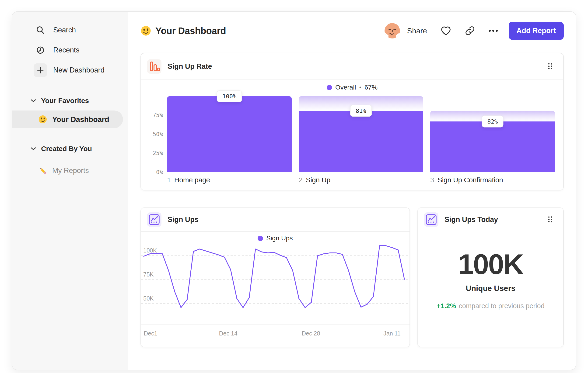  I want to click on funnel-y-axis: 75% 50% 25% 0%, so click(155, 134).